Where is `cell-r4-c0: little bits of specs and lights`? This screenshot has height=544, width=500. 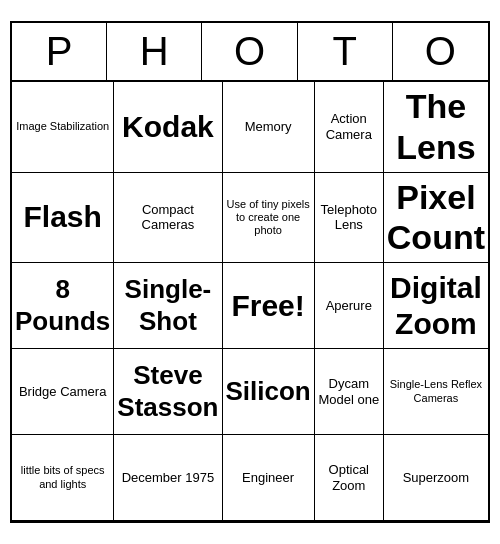 cell-r4-c0: little bits of specs and lights is located at coordinates (63, 478).